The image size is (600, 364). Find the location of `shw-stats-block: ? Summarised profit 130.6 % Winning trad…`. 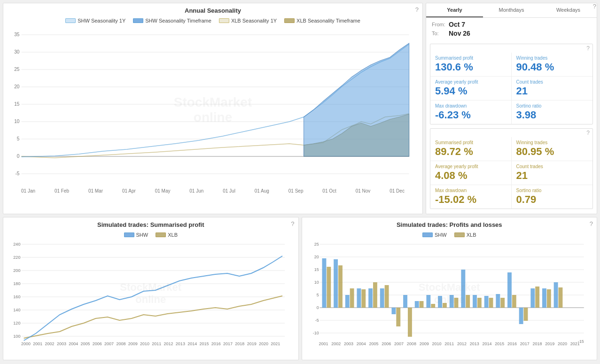

shw-stats-block: ? Summarised profit 130.6 % Winning trad… is located at coordinates (511, 84).